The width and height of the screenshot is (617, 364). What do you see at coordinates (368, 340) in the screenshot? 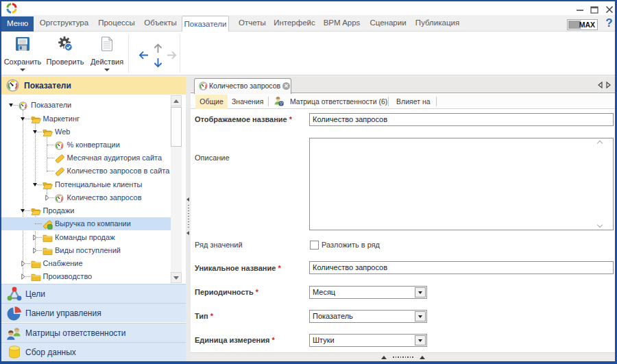
I see `unit-select: Штуки` at bounding box center [368, 340].